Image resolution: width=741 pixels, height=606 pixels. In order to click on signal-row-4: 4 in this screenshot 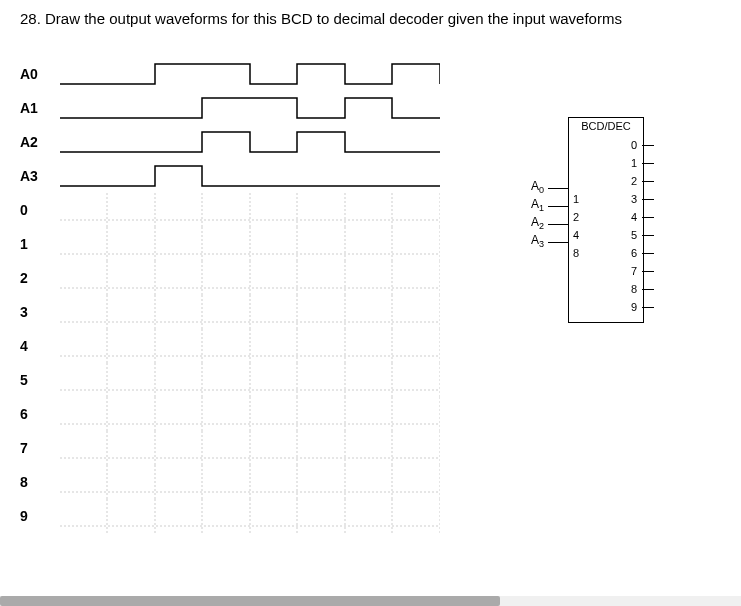, I will do `click(255, 346)`.